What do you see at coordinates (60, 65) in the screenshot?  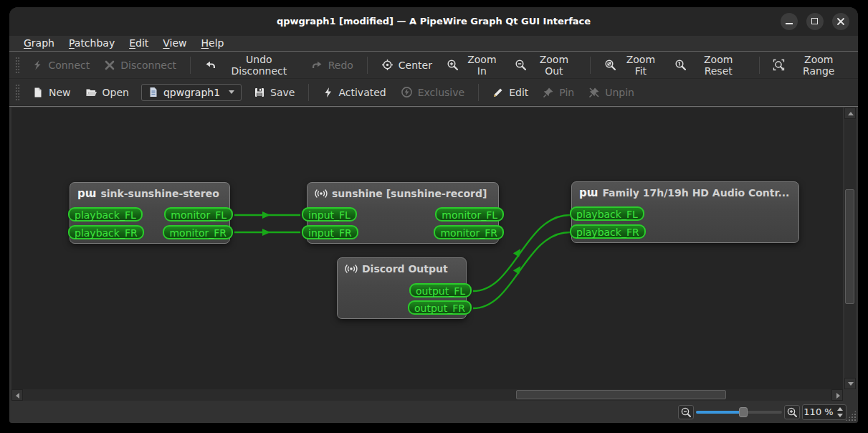 I see `connect-button: Connect` at bounding box center [60, 65].